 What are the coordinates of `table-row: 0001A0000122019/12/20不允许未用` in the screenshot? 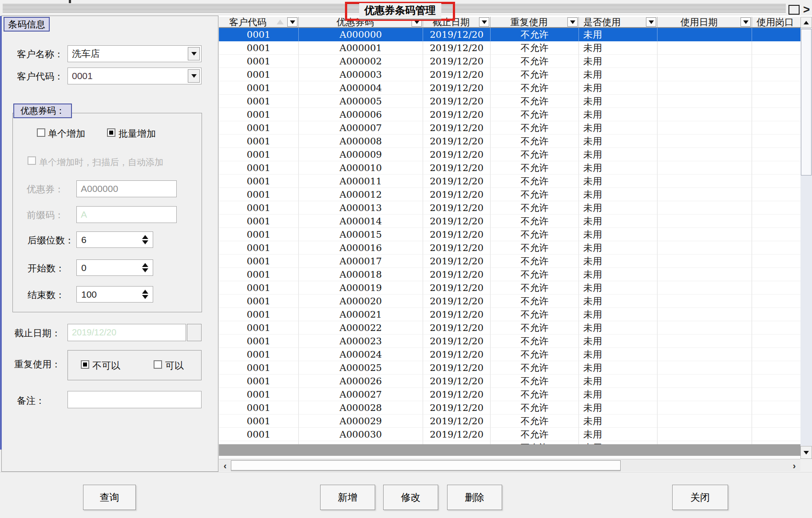 It's located at (510, 195).